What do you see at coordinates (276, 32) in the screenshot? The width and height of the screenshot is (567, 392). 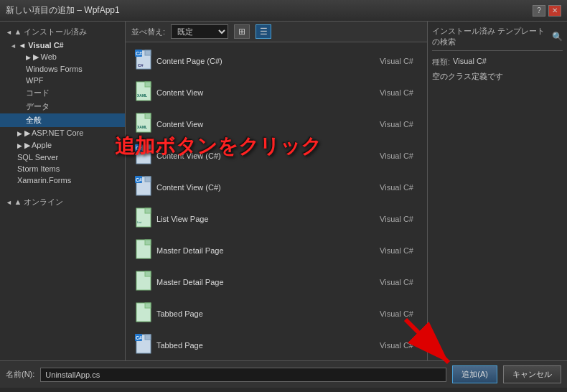 I see `center-toolbar: 並べ替え: 既定 ⊞ ☰` at bounding box center [276, 32].